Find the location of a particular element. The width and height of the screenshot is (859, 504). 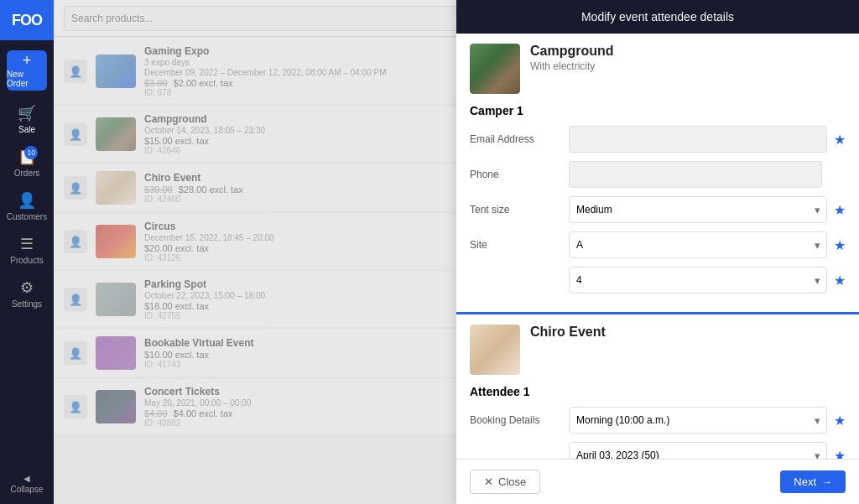

event-subtitle-campground: With electricity is located at coordinates (572, 66).